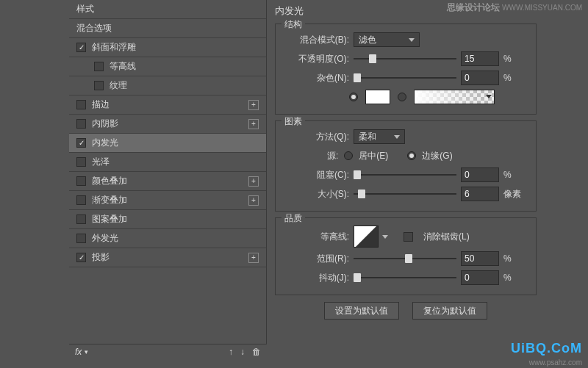 The height and width of the screenshot is (368, 588). I want to click on style-label: 外发光, so click(105, 238).